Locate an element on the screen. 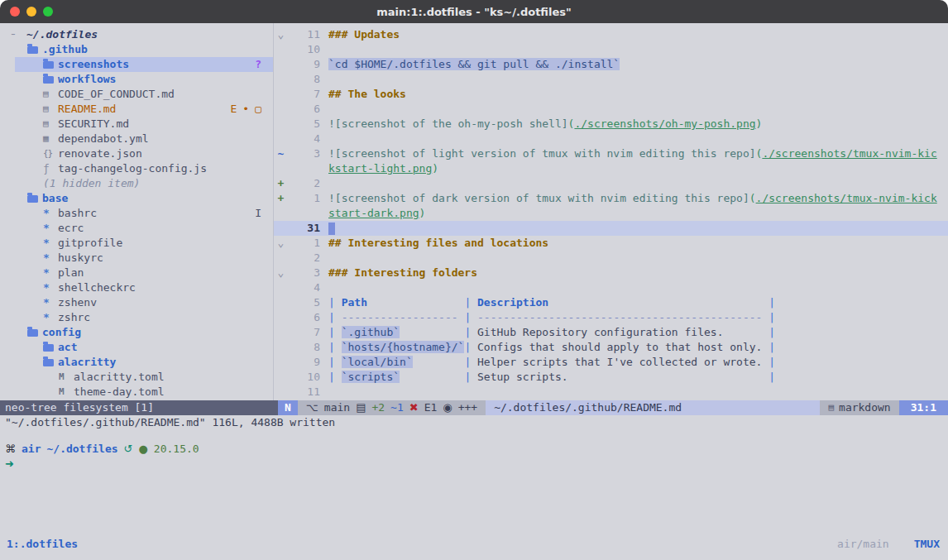 The image size is (948, 560). editor-line: 31 is located at coordinates (610, 228).